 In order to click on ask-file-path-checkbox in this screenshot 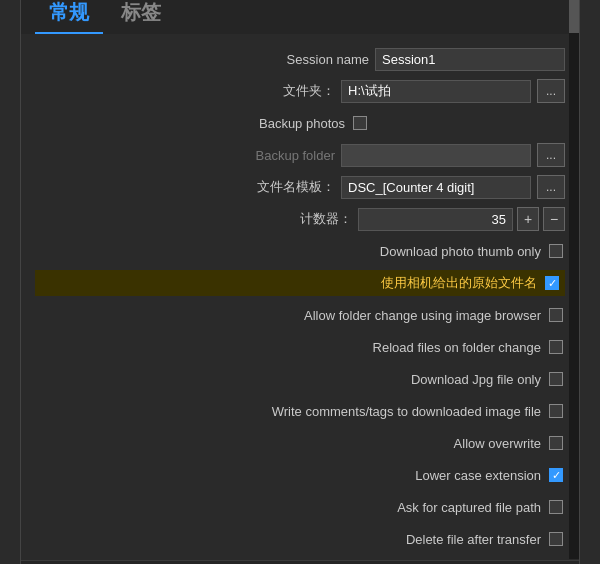, I will do `click(556, 507)`.